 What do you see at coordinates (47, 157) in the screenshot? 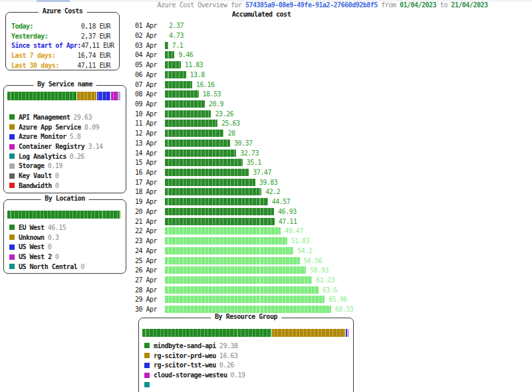
I see `legend-item: Log Analytics0.26` at bounding box center [47, 157].